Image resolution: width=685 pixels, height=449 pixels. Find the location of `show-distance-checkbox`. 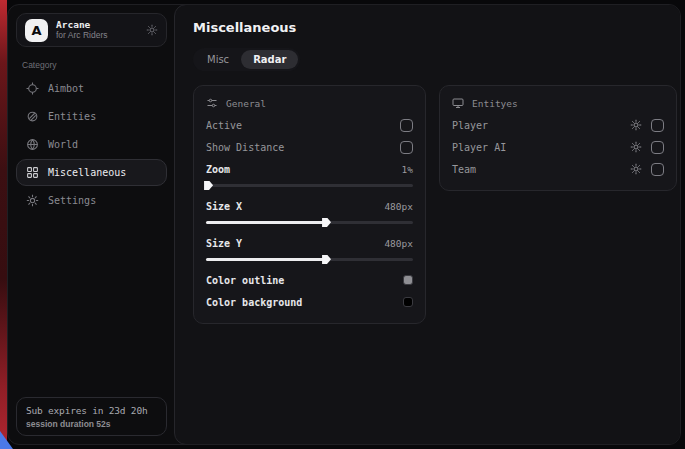

show-distance-checkbox is located at coordinates (406, 148).